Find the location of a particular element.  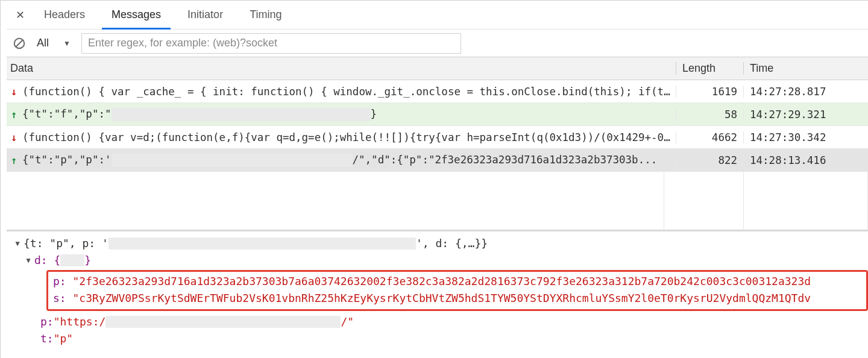

table-row: ↓ (function() {var v=d;(function(e,f){va… is located at coordinates (438, 137).